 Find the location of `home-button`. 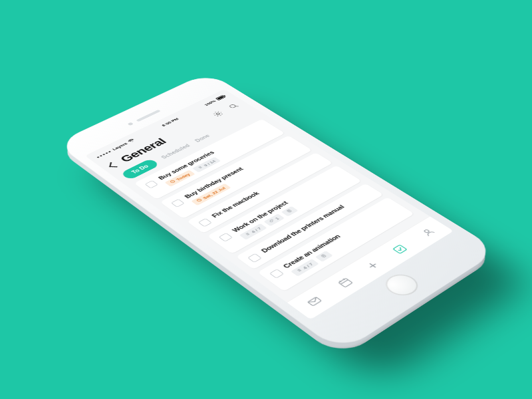

home-button is located at coordinates (402, 285).